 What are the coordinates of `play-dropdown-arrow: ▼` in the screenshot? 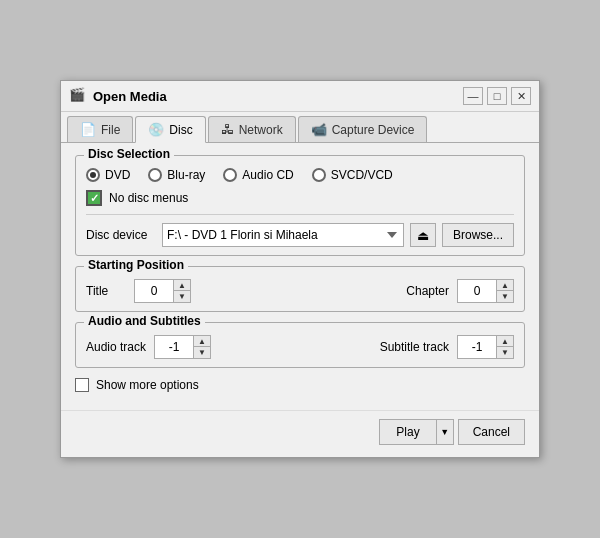 It's located at (444, 432).